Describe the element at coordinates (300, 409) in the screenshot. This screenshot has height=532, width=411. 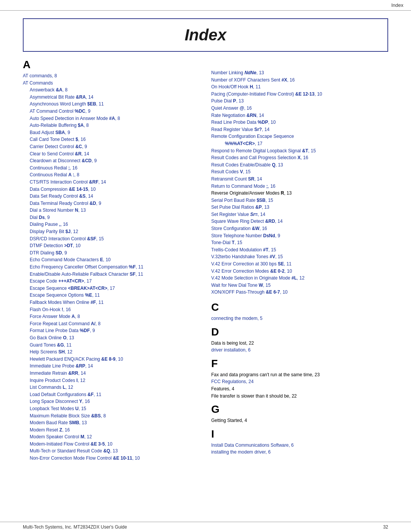
I see `section-g-letter: G` at that location.